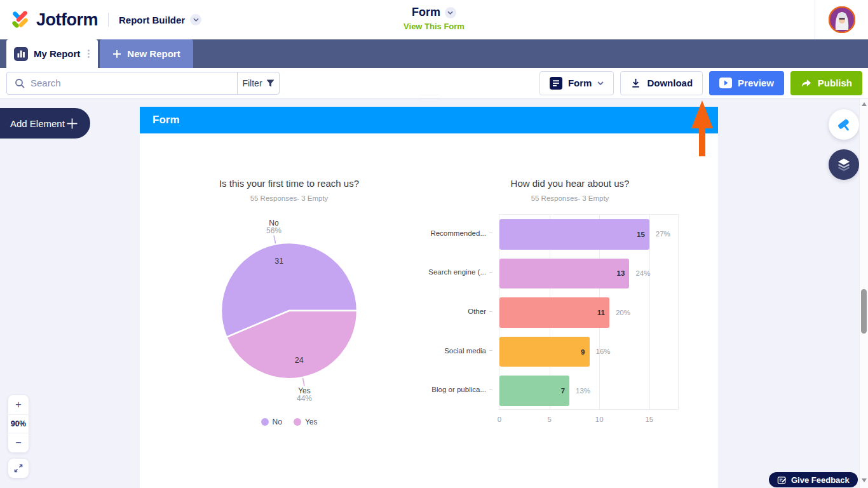  I want to click on annotation-arrow-icon, so click(702, 128).